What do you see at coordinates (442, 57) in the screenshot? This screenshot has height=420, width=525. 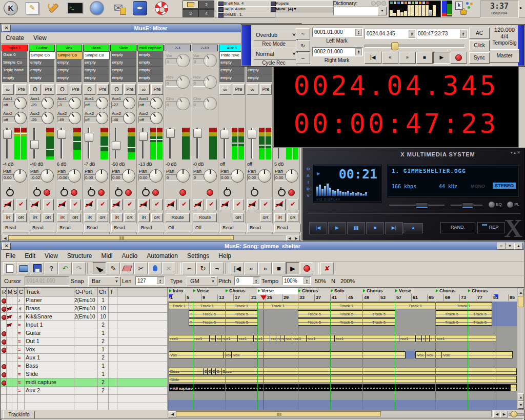 I see `play-button: ▶` at bounding box center [442, 57].